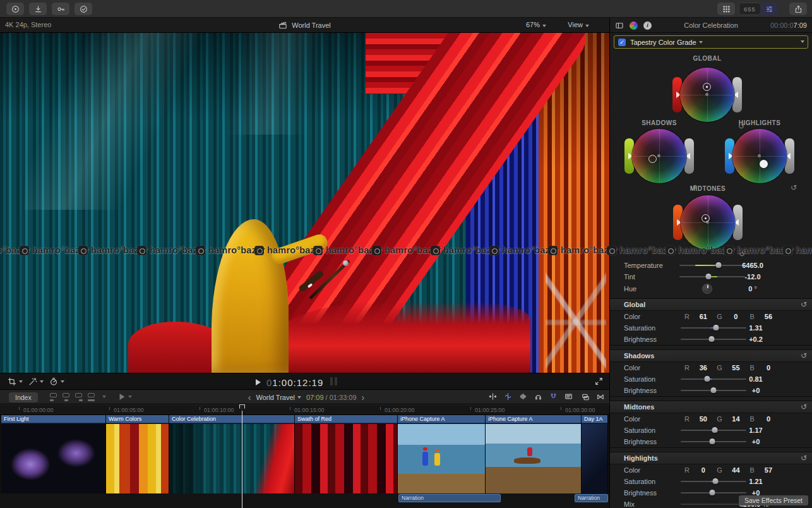  Describe the element at coordinates (756, 442) in the screenshot. I see `midtones-brightness-value: +0` at that location.